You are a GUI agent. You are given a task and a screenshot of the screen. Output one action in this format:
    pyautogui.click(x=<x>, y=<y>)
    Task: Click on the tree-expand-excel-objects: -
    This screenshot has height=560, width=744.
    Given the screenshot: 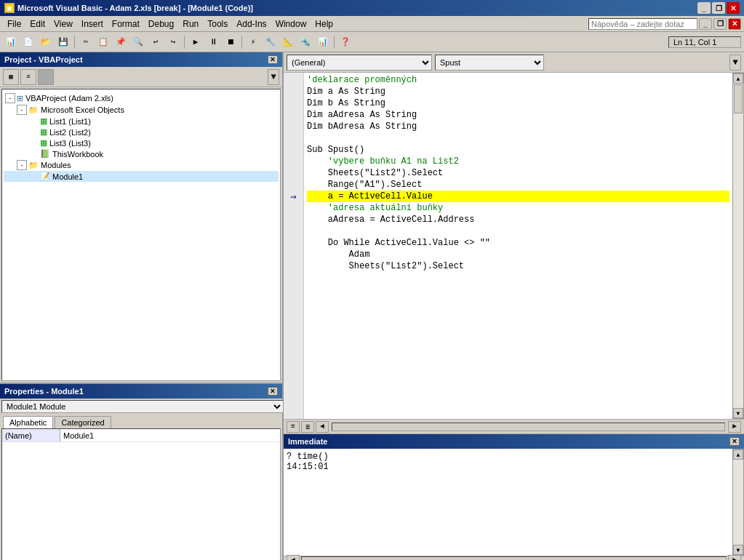 What is the action you would take?
    pyautogui.click(x=22, y=110)
    